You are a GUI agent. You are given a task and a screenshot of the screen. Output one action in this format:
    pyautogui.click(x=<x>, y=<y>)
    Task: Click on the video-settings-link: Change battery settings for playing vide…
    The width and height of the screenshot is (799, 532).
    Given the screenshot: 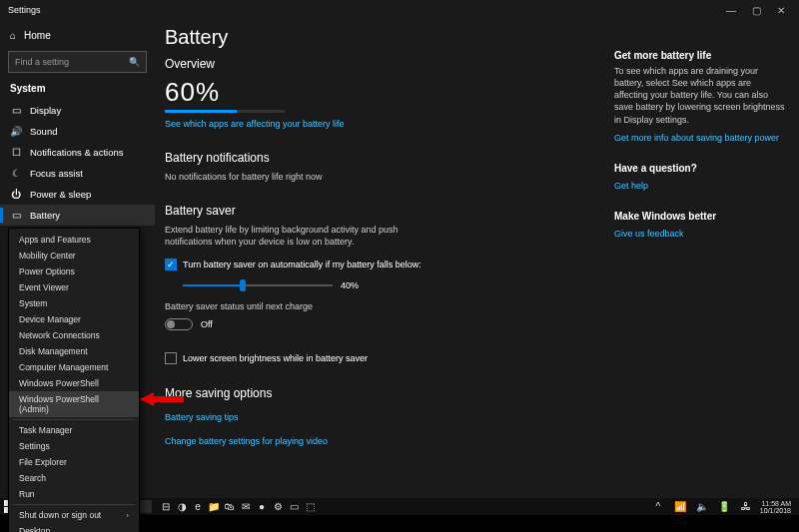 What is the action you would take?
    pyautogui.click(x=246, y=441)
    